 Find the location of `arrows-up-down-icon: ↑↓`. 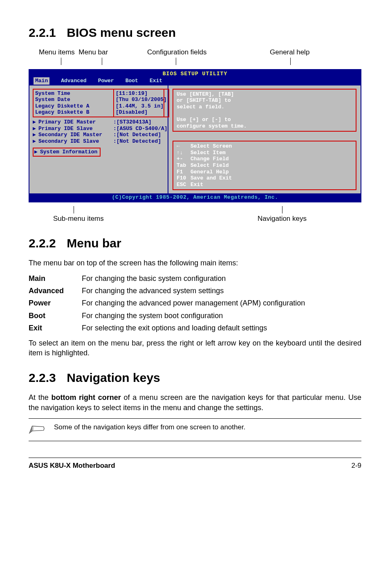

arrows-up-down-icon: ↑↓ is located at coordinates (184, 153).